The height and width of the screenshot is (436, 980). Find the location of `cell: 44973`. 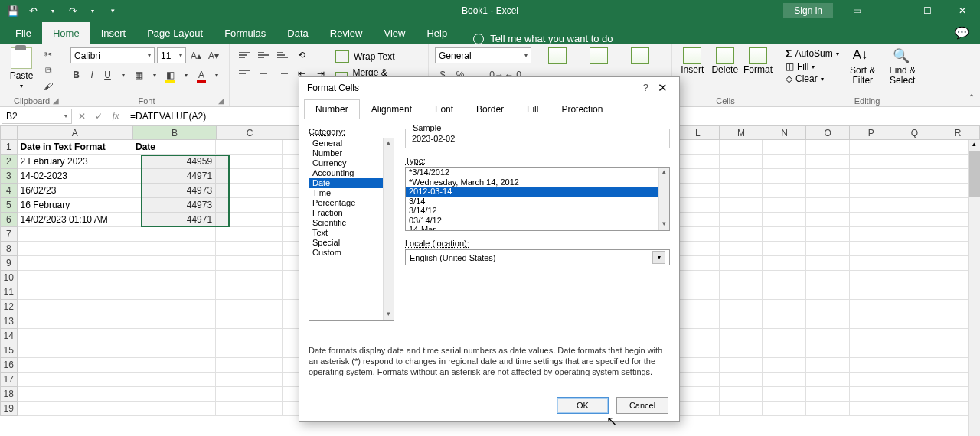

cell: 44973 is located at coordinates (175, 191).